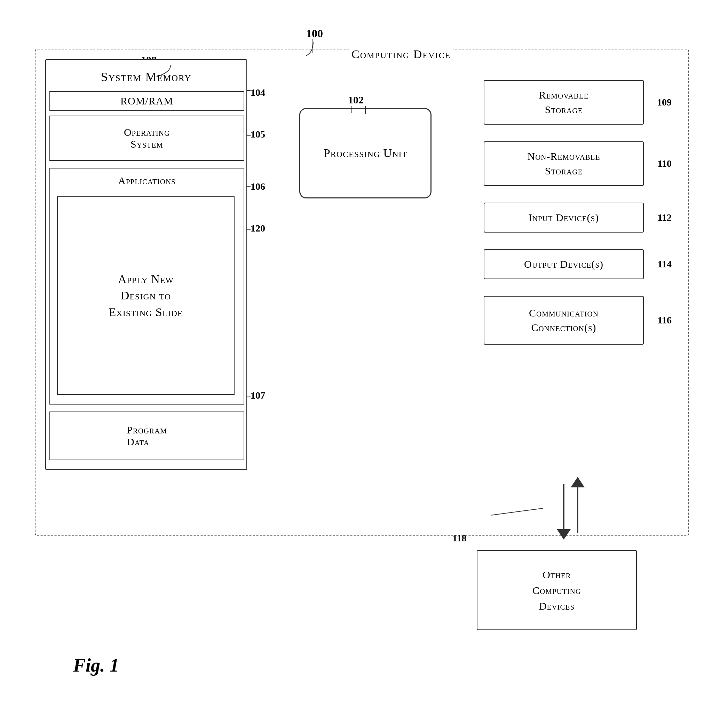 Image resolution: width=728 pixels, height=721 pixels. Describe the element at coordinates (564, 264) in the screenshot. I see `output-devices-box: Output Device(s)` at that location.